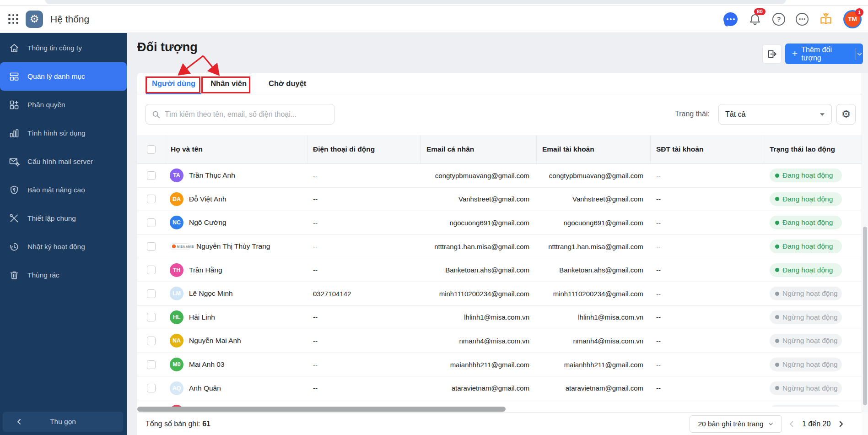 This screenshot has height=435, width=868. What do you see at coordinates (236, 341) in the screenshot?
I see `cell-name: NANguyễn Mai Anh` at bounding box center [236, 341].